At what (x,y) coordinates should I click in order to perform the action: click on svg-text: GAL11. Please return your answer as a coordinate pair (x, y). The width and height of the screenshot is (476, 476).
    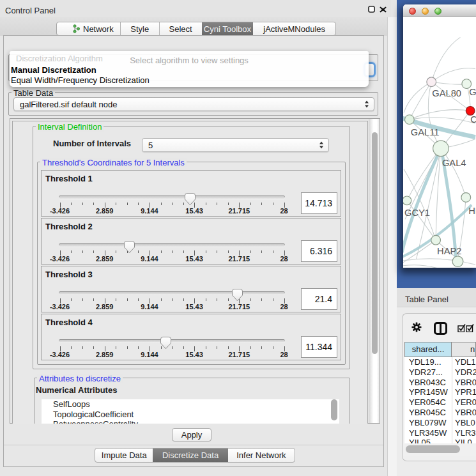
    Looking at the image, I should click on (426, 132).